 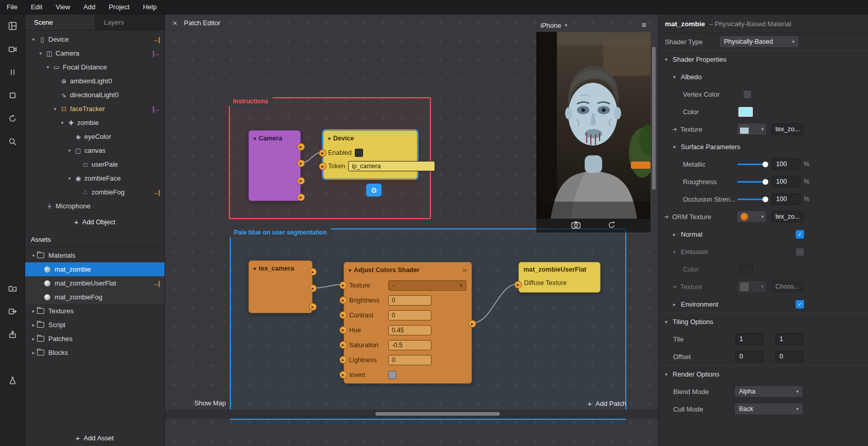 What do you see at coordinates (95, 137) in the screenshot?
I see `scene-item-eyecolor: ◈ eyeColor` at bounding box center [95, 137].